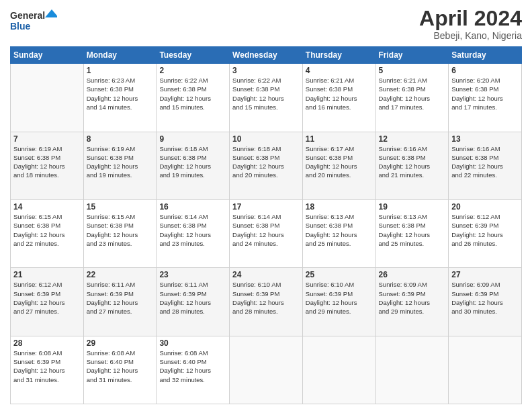 This screenshot has height=411, width=532. Describe the element at coordinates (47, 275) in the screenshot. I see `day-number: 21` at that location.